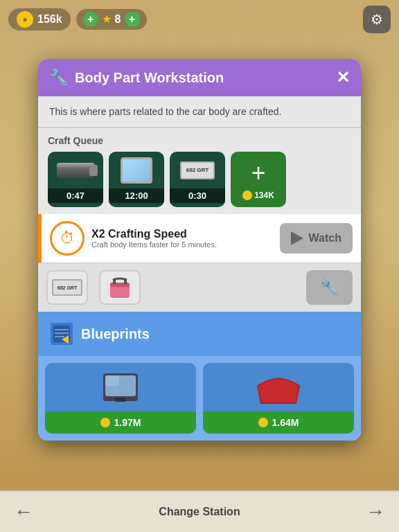 The height and width of the screenshot is (532, 399). Describe the element at coordinates (200, 19) in the screenshot. I see `top-bar: ● 156k + ★ 8 + ⚙` at that location.